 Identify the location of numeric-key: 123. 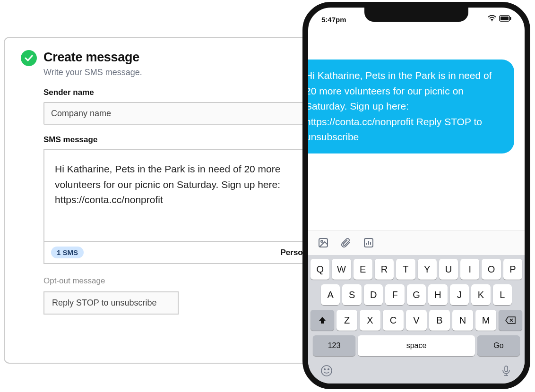
(334, 346).